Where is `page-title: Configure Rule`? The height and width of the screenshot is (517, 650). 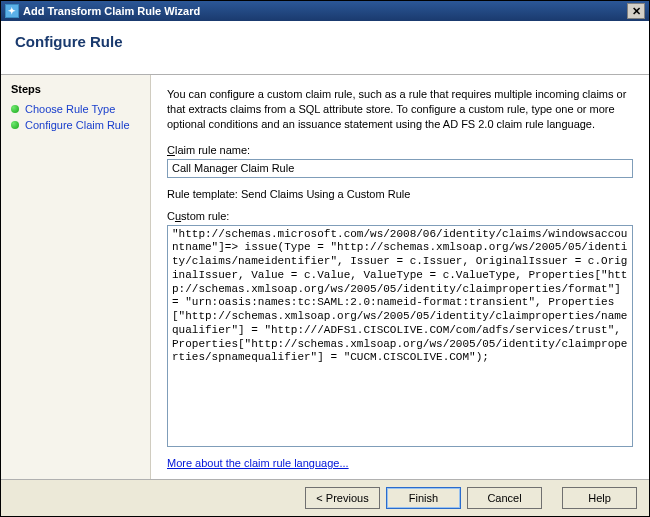 page-title: Configure Rule is located at coordinates (325, 42).